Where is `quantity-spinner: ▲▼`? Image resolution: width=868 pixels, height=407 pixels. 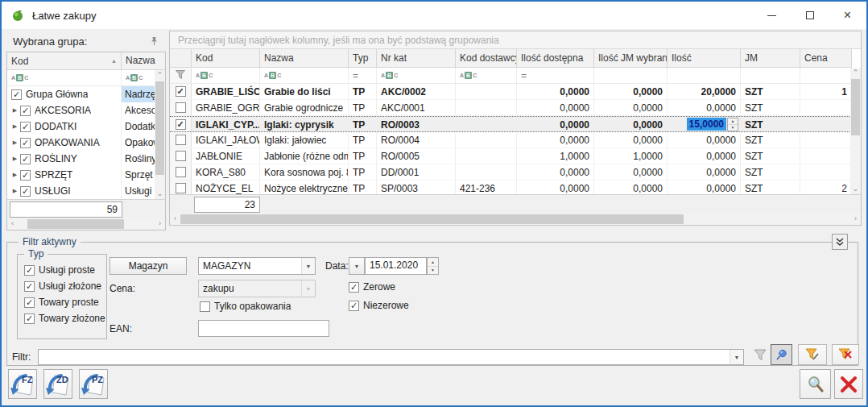 quantity-spinner: ▲▼ is located at coordinates (733, 124).